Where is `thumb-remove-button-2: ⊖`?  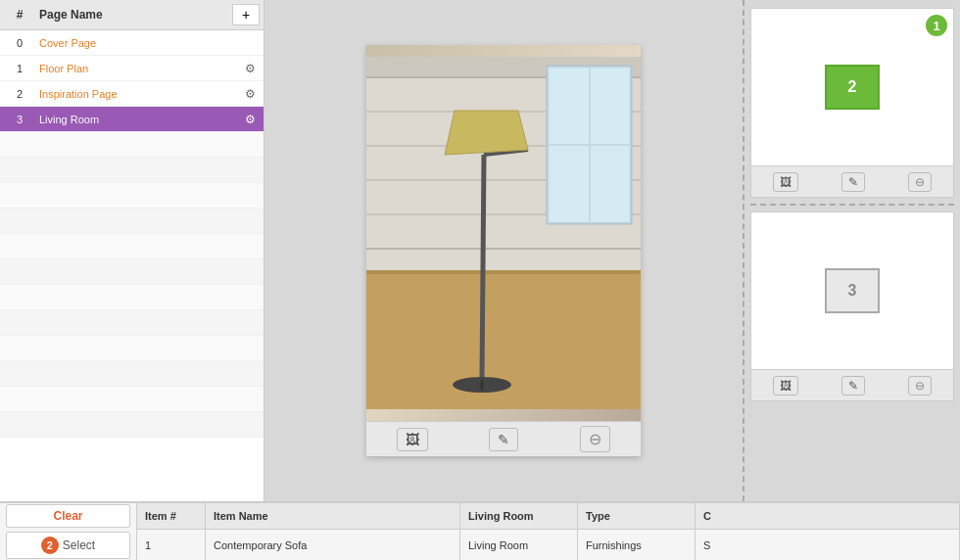 thumb-remove-button-2: ⊖ is located at coordinates (920, 386).